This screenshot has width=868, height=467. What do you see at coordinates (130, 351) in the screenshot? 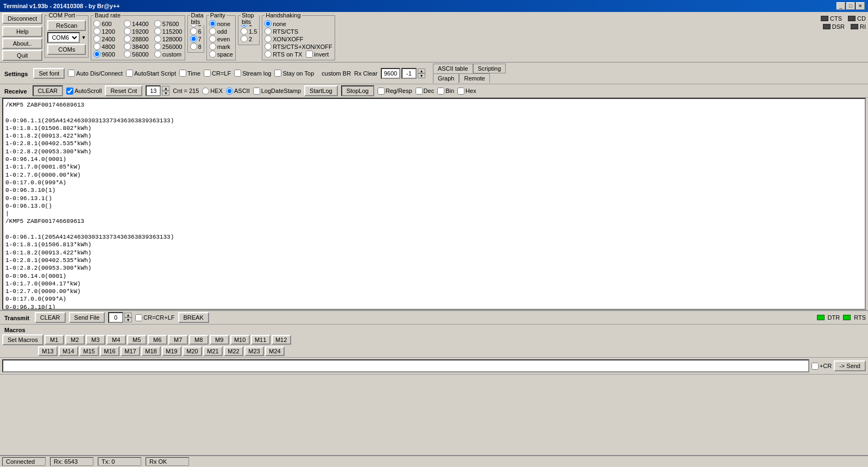
I see `macro-m17: M17` at bounding box center [130, 351].